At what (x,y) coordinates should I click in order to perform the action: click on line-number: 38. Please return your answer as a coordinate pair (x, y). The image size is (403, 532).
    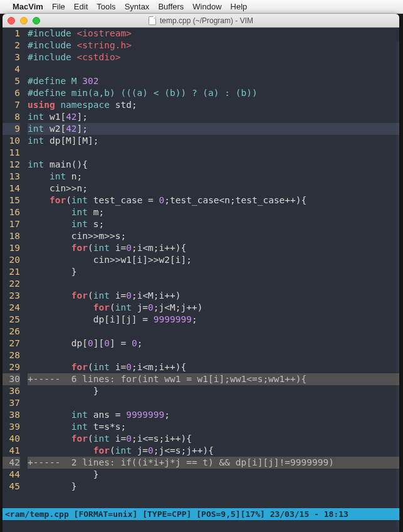
    Looking at the image, I should click on (11, 415).